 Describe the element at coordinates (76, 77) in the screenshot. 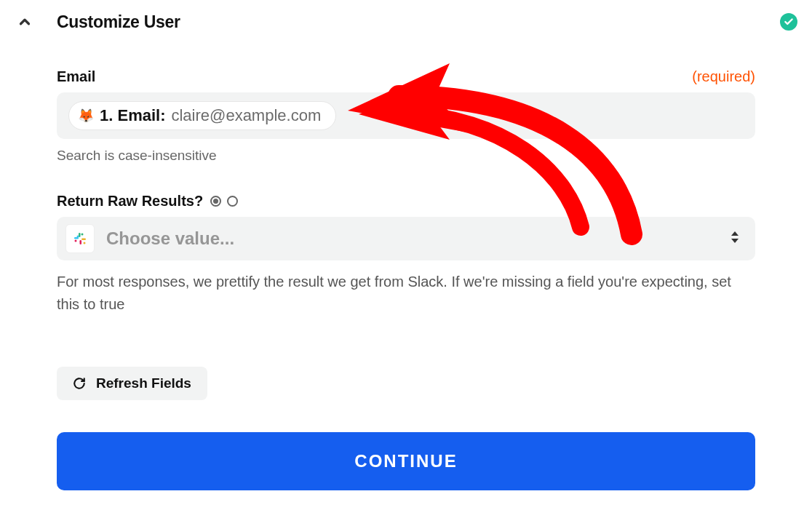

I see `email-field-label: Email` at that location.